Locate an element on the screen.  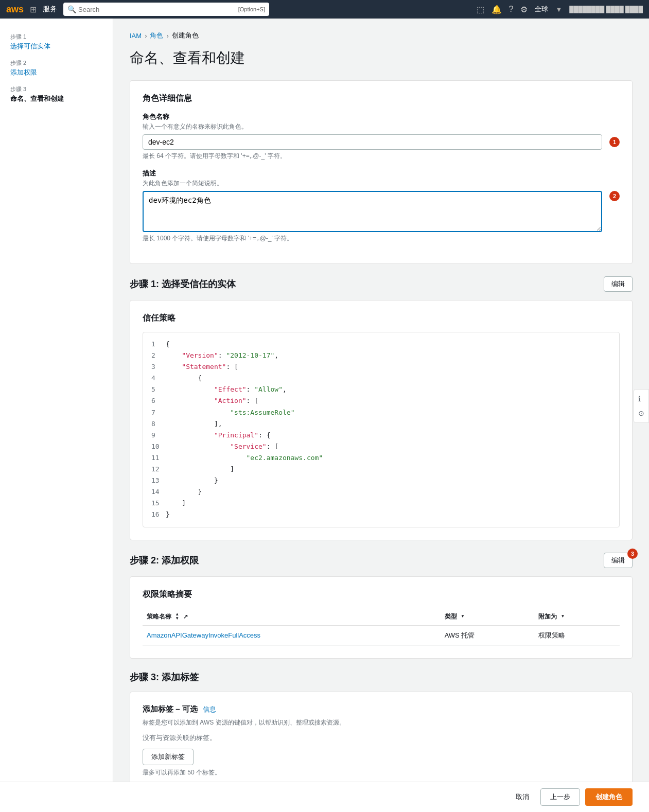
policy-link: AmazonAPIGatewayInvokeFullAccess is located at coordinates (204, 635).